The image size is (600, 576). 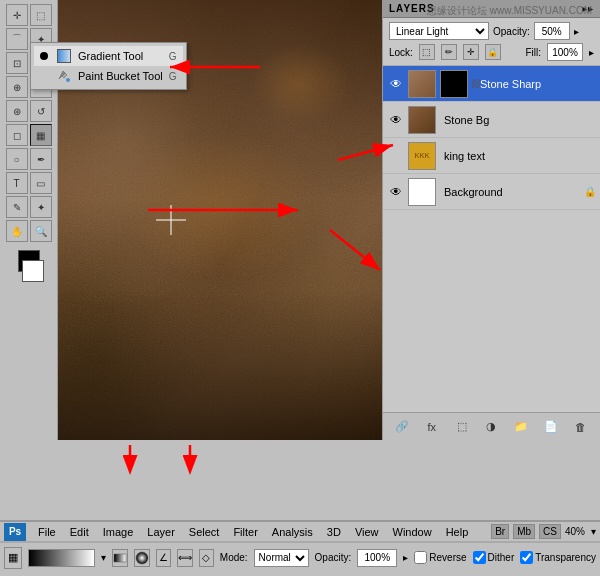 I want to click on marquee-tool: ⬚, so click(x=41, y=15).